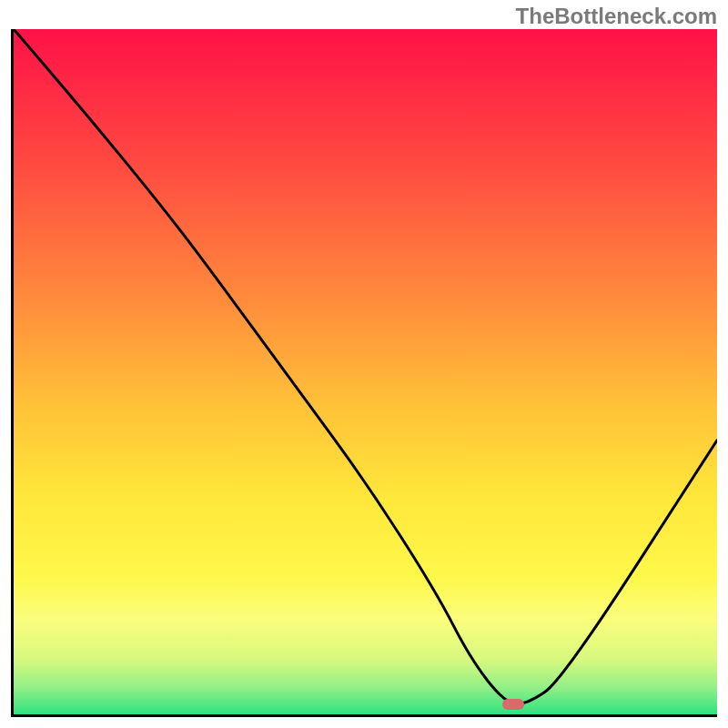 This screenshot has height=728, width=728. Describe the element at coordinates (513, 704) in the screenshot. I see `highlight-marker` at that location.